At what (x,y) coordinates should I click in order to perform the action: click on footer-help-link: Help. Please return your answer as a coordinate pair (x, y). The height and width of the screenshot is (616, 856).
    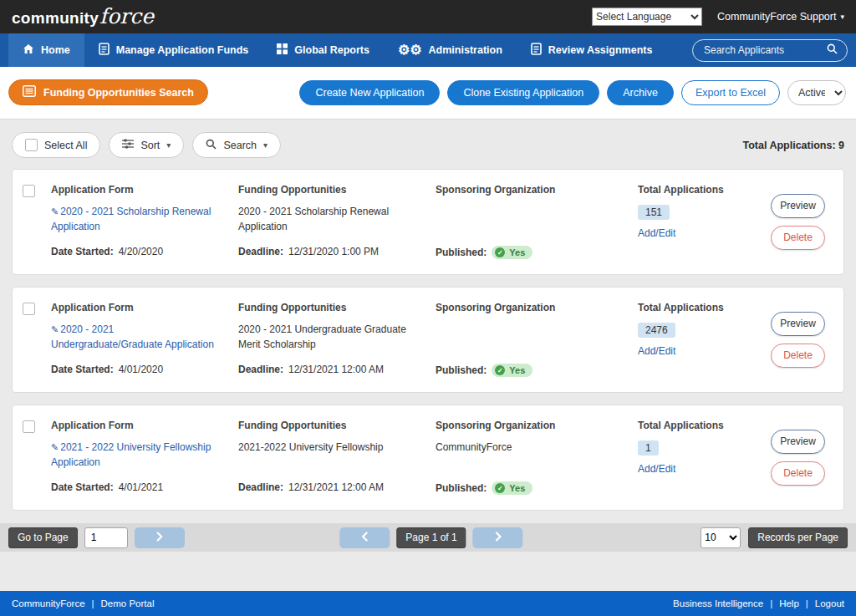
    Looking at the image, I should click on (789, 603).